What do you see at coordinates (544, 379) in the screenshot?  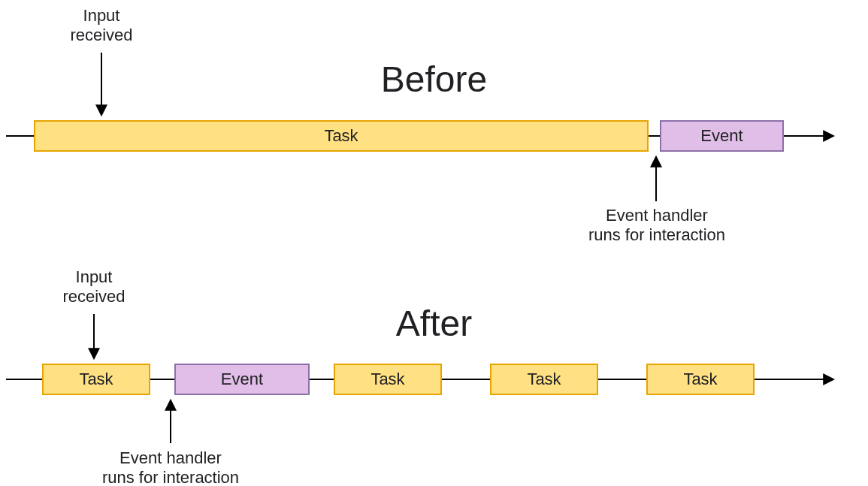 I see `after-task-block-3: Task` at bounding box center [544, 379].